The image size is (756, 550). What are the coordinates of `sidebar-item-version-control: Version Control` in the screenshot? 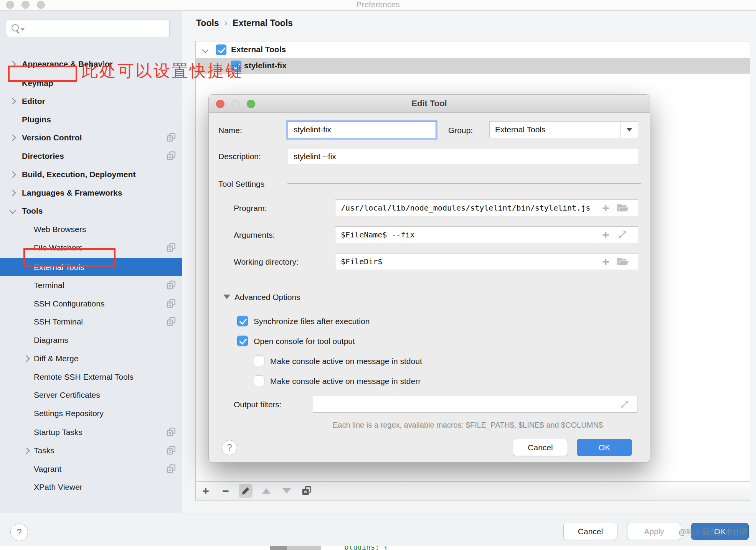 It's located at (102, 137).